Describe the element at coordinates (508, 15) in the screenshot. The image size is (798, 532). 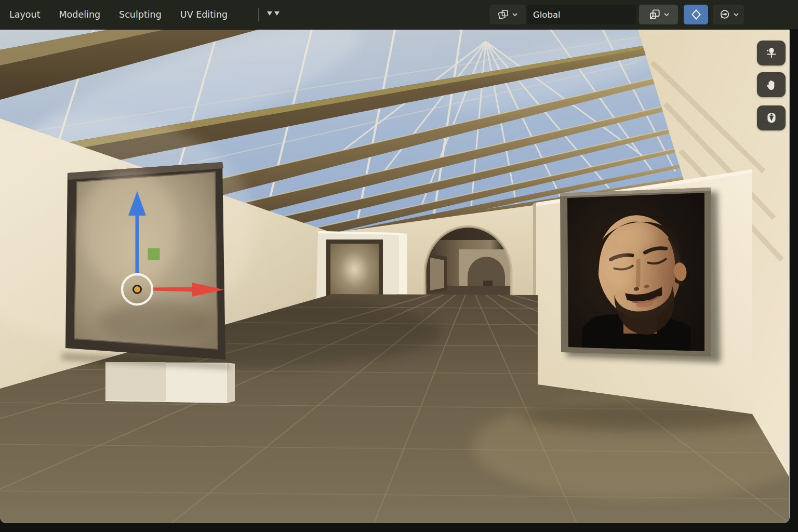
I see `transform-pivot-dropdown` at that location.